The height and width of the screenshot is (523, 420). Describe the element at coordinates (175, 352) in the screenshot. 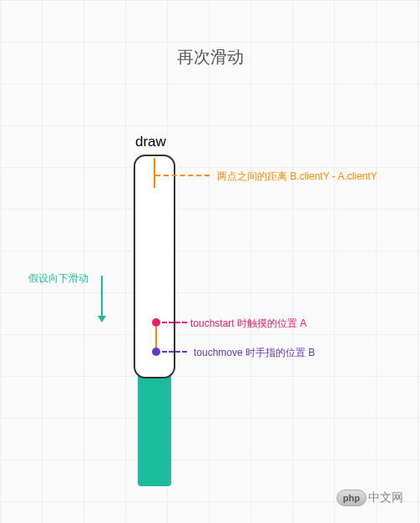

I see `point-b-leader` at that location.